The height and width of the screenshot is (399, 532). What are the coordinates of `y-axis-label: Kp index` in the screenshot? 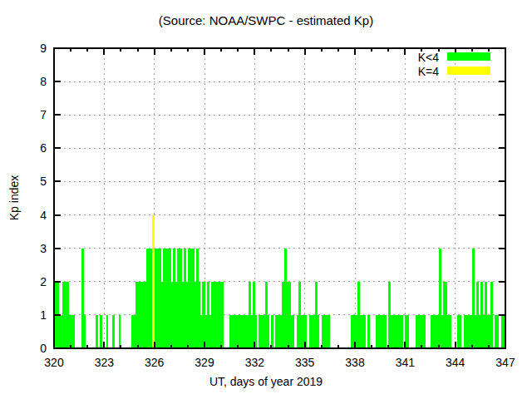 It's located at (14, 198).